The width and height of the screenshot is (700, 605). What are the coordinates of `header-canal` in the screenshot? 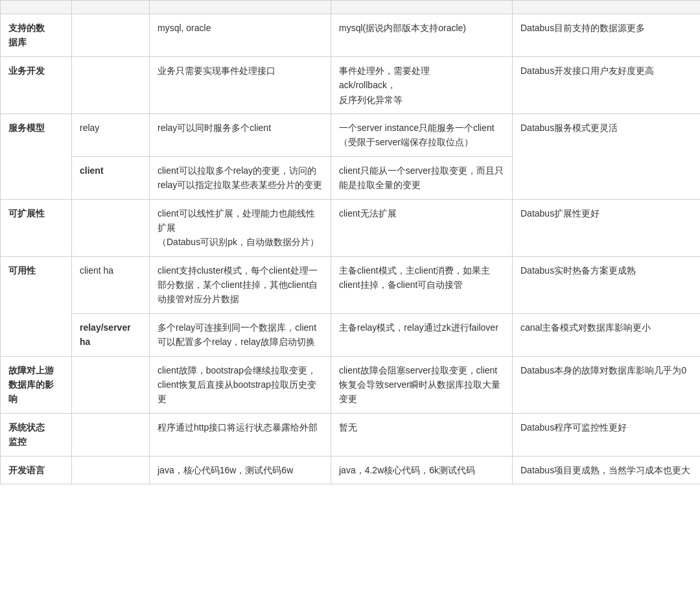 It's located at (422, 8).